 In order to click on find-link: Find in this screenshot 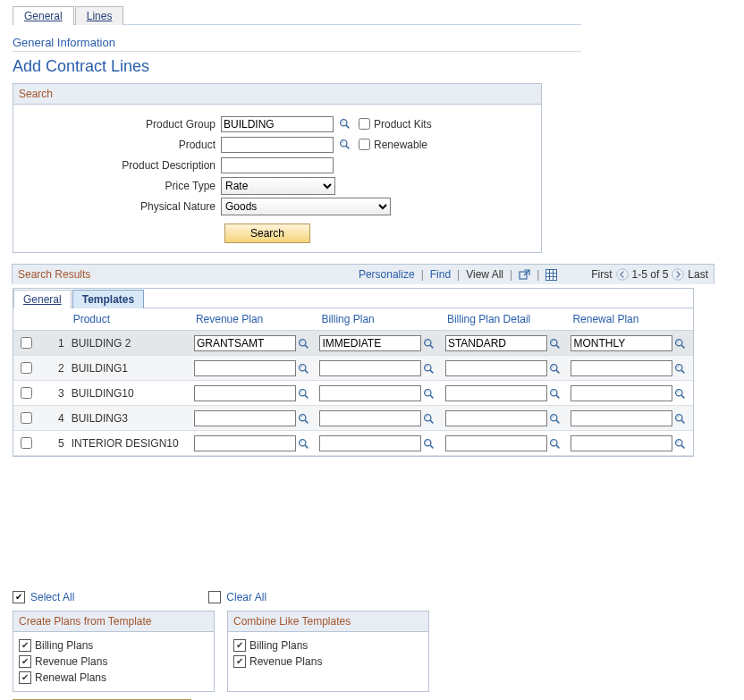, I will do `click(440, 274)`.